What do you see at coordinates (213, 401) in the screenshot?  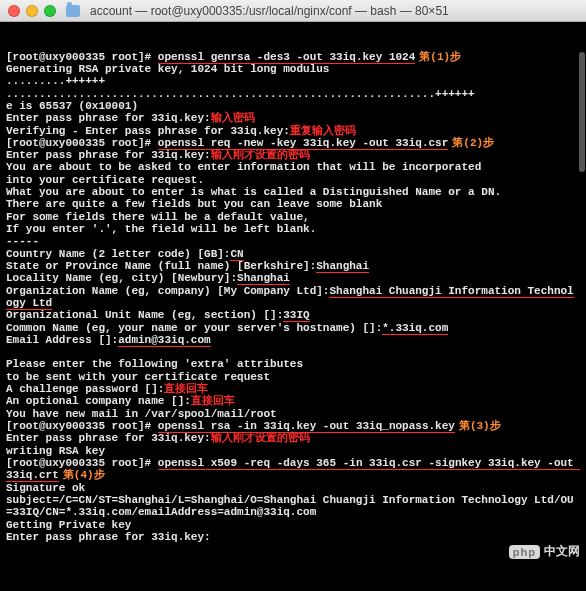 I see `annotation-enter-2: 直接回车` at bounding box center [213, 401].